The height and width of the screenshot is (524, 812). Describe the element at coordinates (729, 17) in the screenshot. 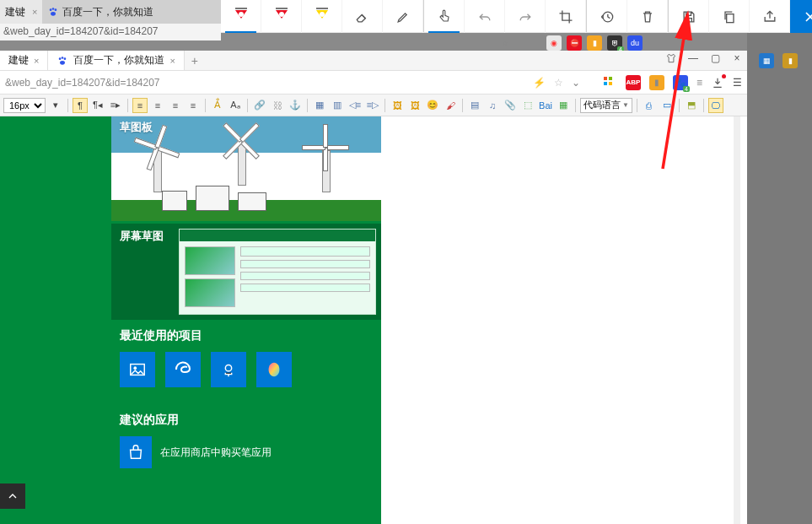

I see `copy-button` at that location.